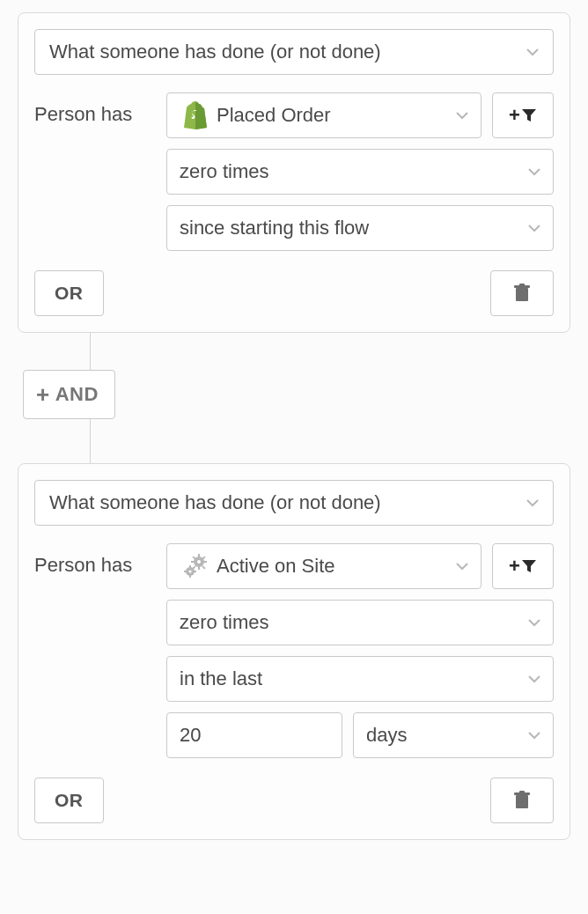 The image size is (588, 914). I want to click on metric-label: Active on Site, so click(276, 566).